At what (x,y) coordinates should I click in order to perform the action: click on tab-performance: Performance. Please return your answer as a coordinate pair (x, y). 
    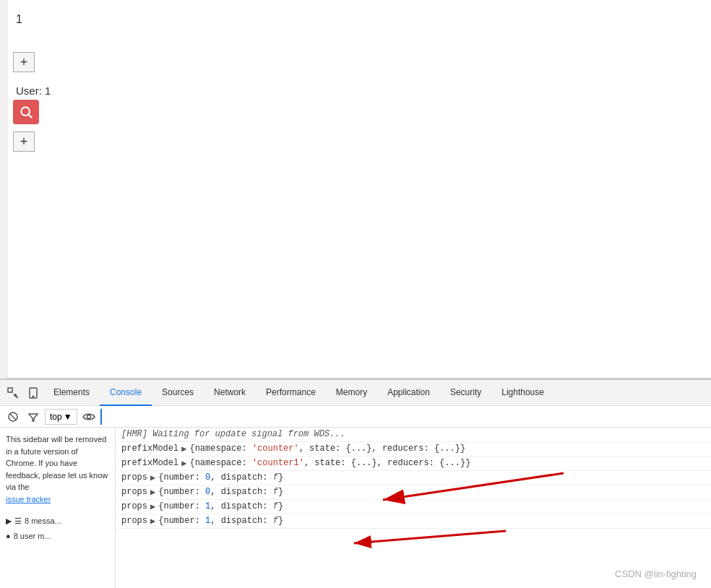
    Looking at the image, I should click on (290, 393).